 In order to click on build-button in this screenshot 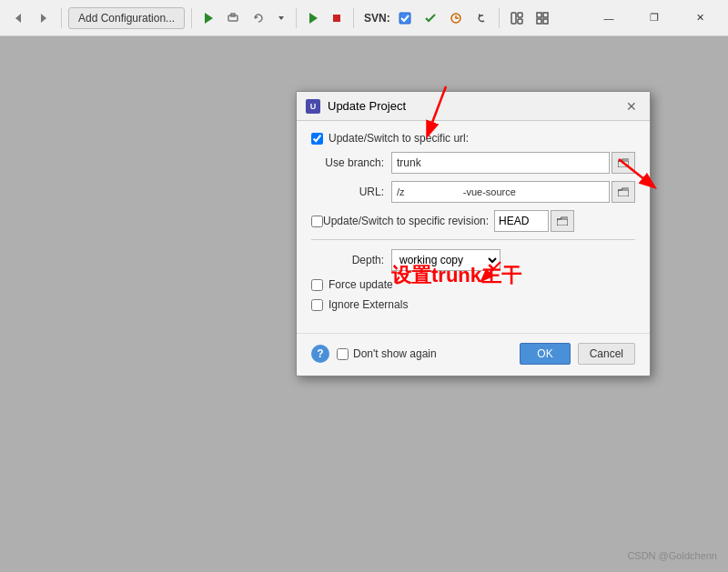, I will do `click(233, 18)`.